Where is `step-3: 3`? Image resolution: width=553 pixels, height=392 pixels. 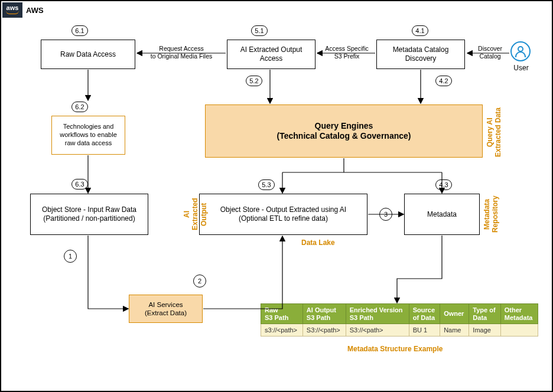
step-3: 3 is located at coordinates (386, 214).